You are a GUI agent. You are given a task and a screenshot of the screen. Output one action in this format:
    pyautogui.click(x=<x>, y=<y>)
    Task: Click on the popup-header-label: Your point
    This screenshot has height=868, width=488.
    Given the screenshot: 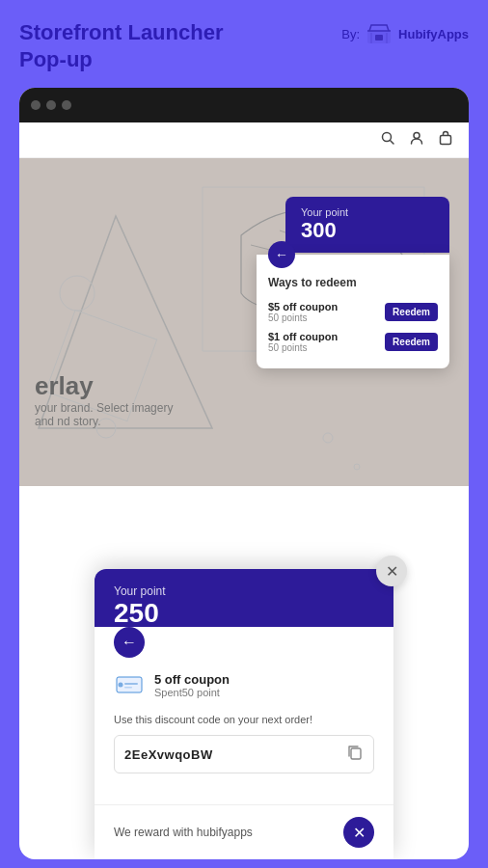 What is the action you would take?
    pyautogui.click(x=244, y=591)
    